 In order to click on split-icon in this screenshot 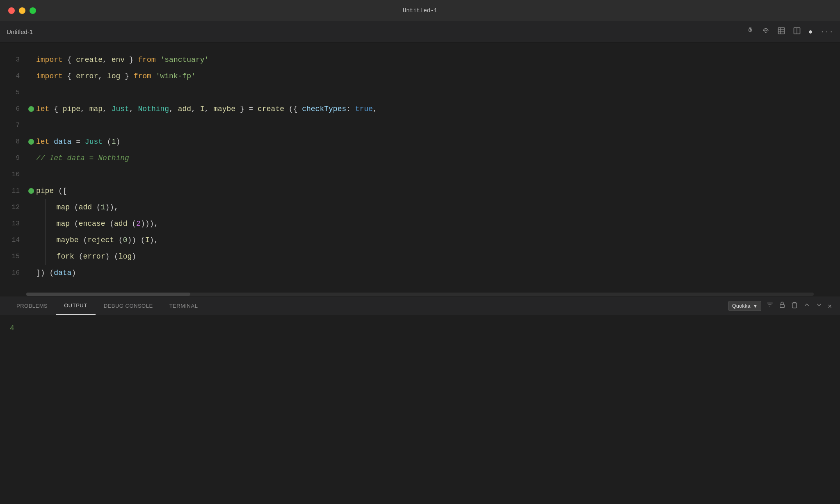, I will do `click(797, 32)`.